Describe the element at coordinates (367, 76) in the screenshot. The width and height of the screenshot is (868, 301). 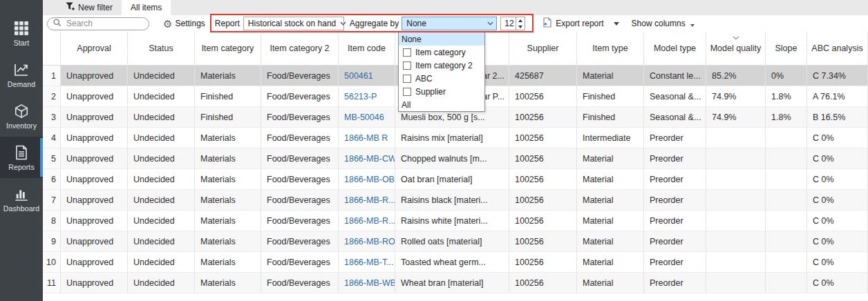
I see `cell-item-code: 500461` at that location.